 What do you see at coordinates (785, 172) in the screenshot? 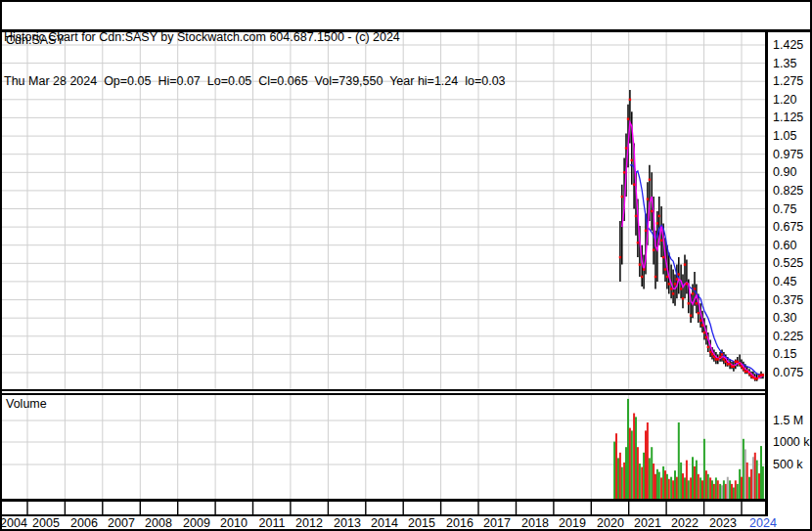
I see `price-axis-label: 0.90` at bounding box center [785, 172].